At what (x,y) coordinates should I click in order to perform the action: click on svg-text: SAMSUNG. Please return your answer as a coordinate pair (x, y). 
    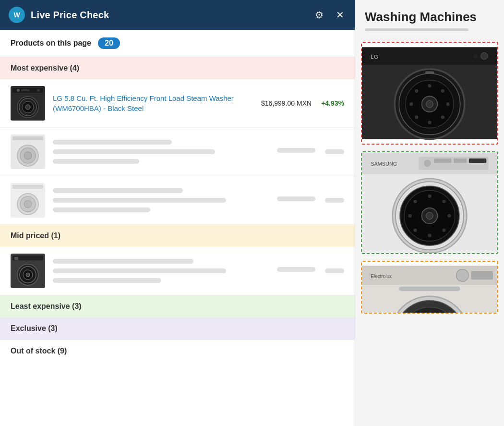
    Looking at the image, I should click on (384, 164).